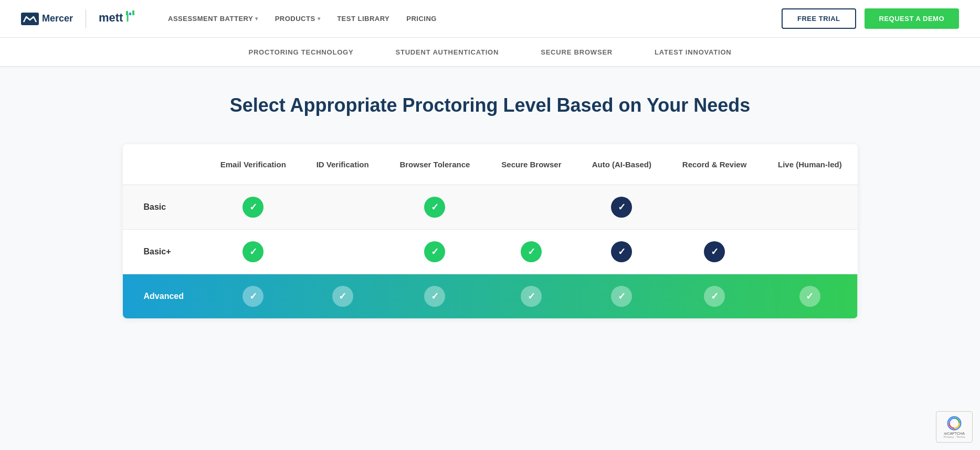 This screenshot has width=980, height=450. I want to click on nav-pricing: PRICING, so click(421, 19).